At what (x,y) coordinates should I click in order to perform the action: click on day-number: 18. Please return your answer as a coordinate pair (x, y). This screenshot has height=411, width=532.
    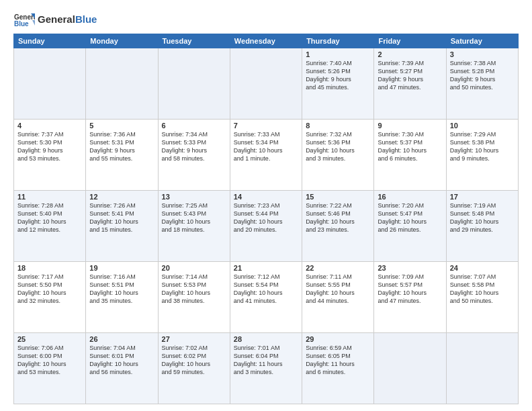
    Looking at the image, I should click on (50, 268).